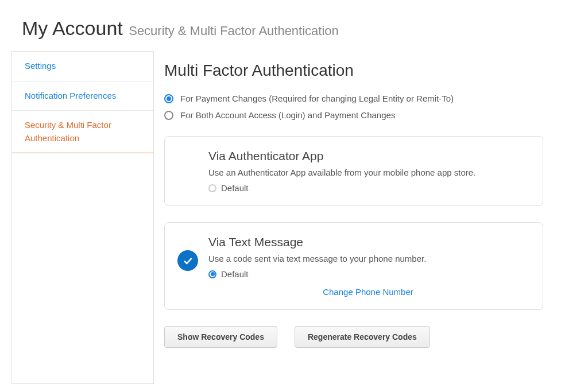 The image size is (561, 392). I want to click on method-title: Via Text Message, so click(368, 242).